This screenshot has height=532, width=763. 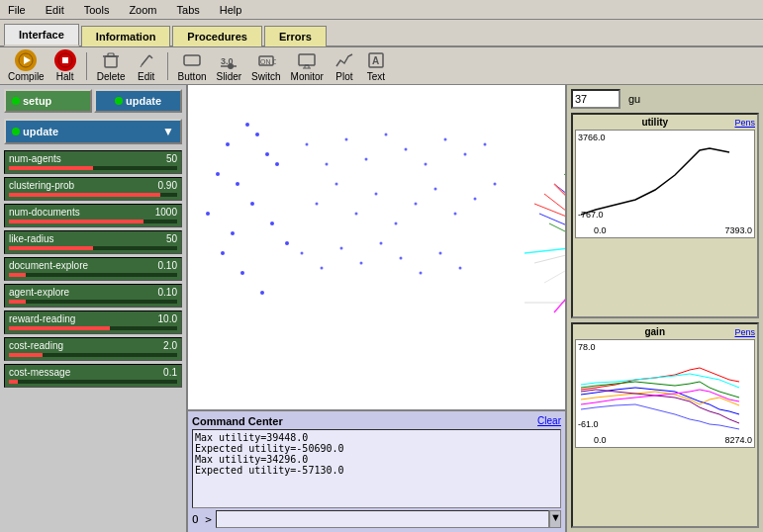 What do you see at coordinates (26, 60) in the screenshot?
I see `compile-icon` at bounding box center [26, 60].